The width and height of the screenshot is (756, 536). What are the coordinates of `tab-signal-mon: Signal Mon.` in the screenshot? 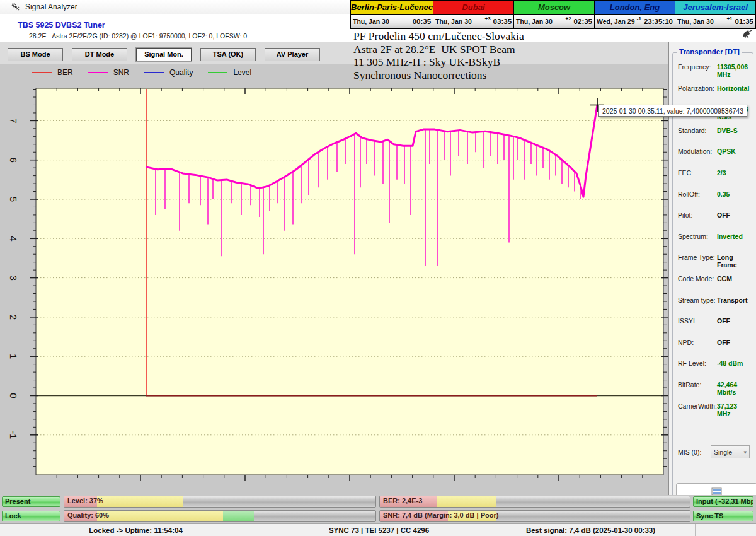 It's located at (164, 54).